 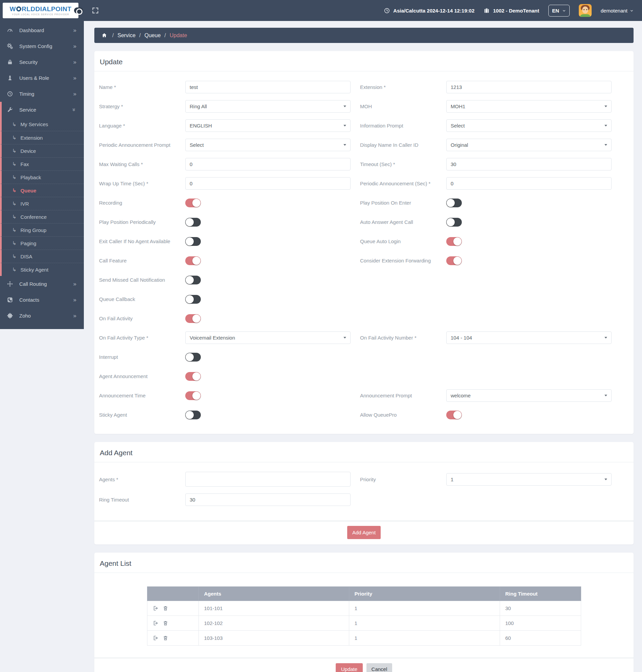 I want to click on breadcrumb-service: Service, so click(x=126, y=36).